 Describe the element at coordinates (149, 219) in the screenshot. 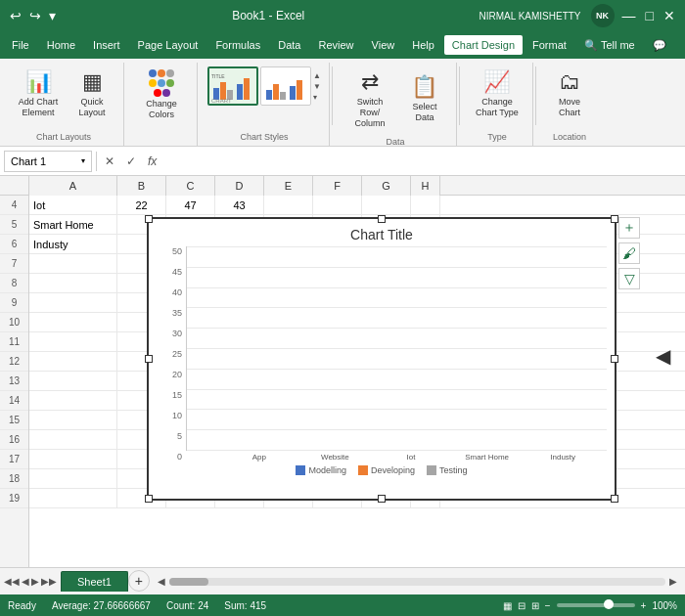

I see `chart-handle-tl` at that location.